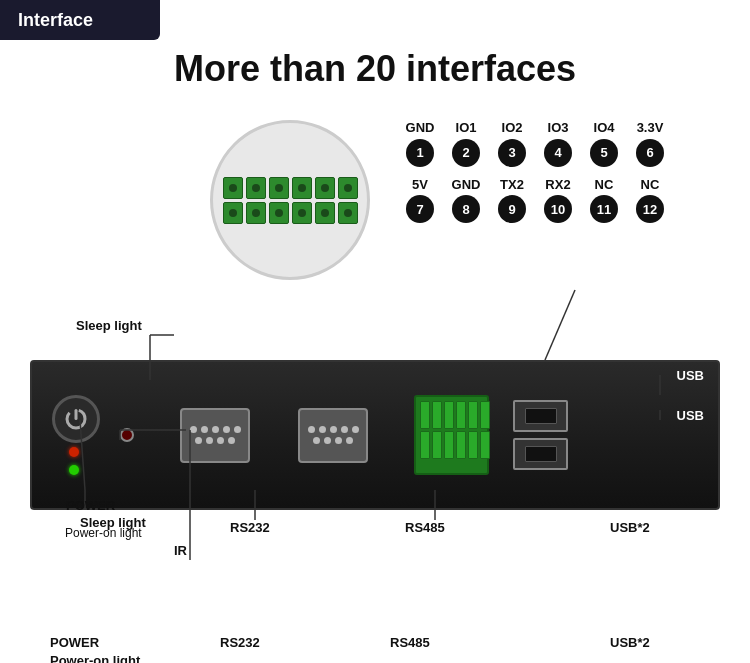 The image size is (750, 663). Describe the element at coordinates (540, 435) in the screenshot. I see `usb-port-group` at that location.